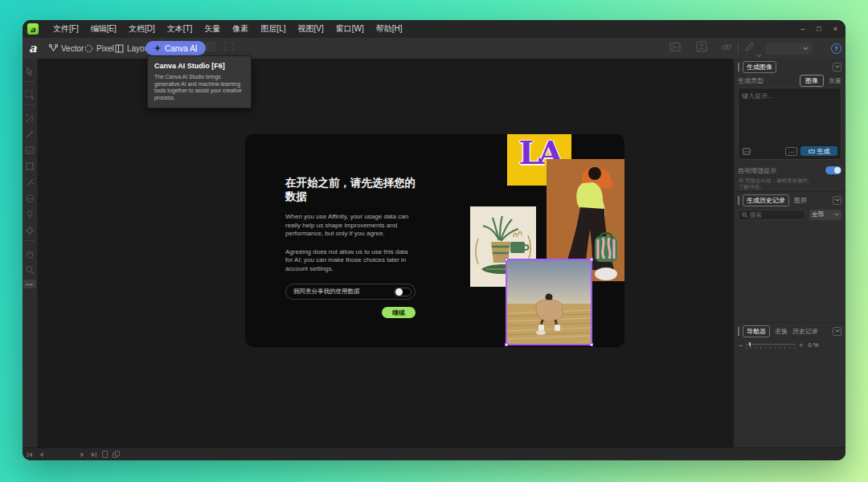 Image resolution: width=868 pixels, height=482 pixels. Describe the element at coordinates (791, 151) in the screenshot. I see `prompt-options-button: …` at that location.